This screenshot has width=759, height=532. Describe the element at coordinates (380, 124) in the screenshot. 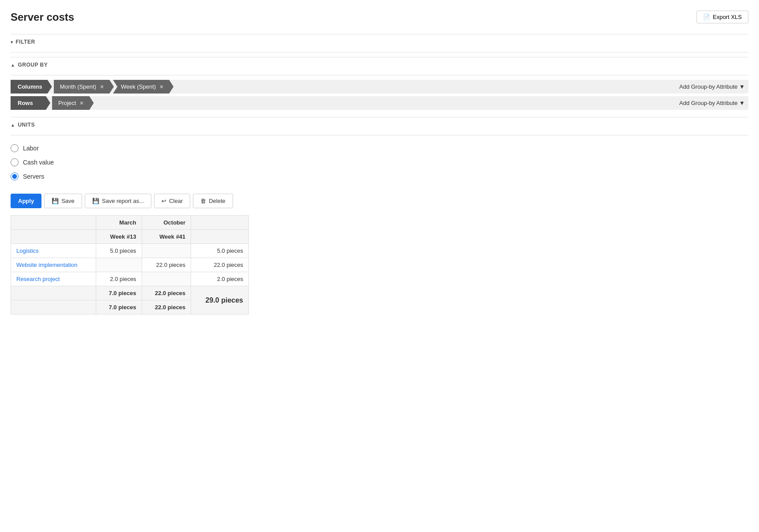

I see `units-section-header: ▲ UNITS` at that location.